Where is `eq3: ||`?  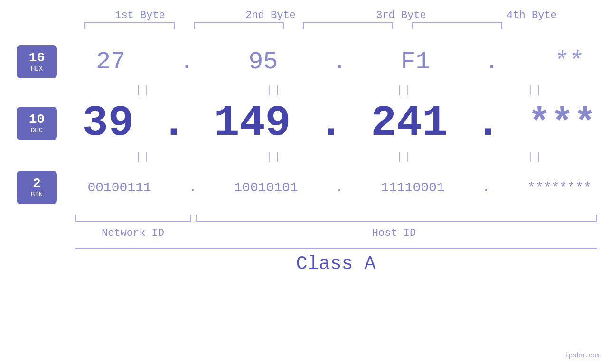
eq3: || is located at coordinates (405, 90).